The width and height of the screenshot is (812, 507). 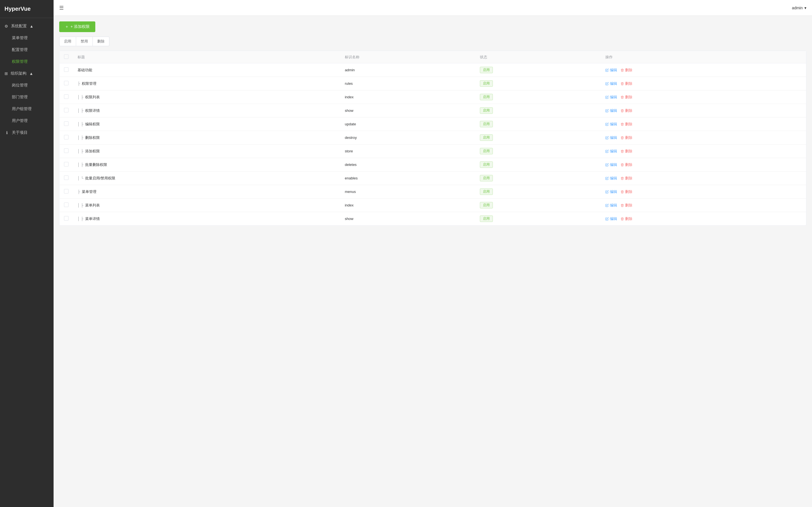 I want to click on delete-button: 删除, so click(x=101, y=42).